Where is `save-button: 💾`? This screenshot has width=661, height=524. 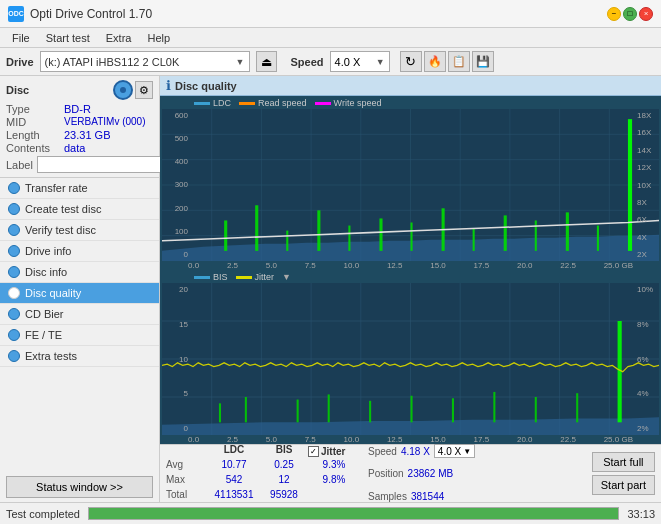 save-button: 💾 is located at coordinates (483, 62).